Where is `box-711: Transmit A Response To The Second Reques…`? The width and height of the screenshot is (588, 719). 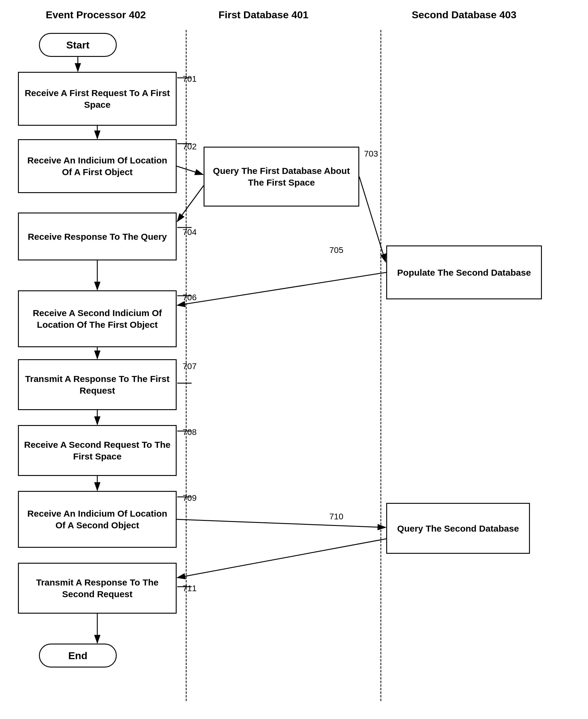
box-711: Transmit A Response To The Second Reques… is located at coordinates (98, 588).